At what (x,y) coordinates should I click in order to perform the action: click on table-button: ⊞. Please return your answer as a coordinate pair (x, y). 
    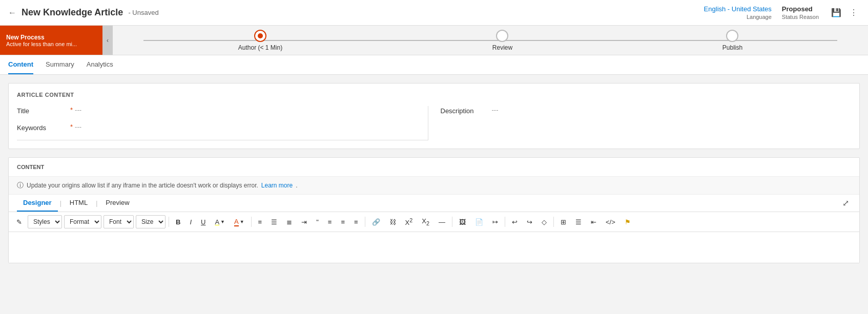
    Looking at the image, I should click on (564, 222).